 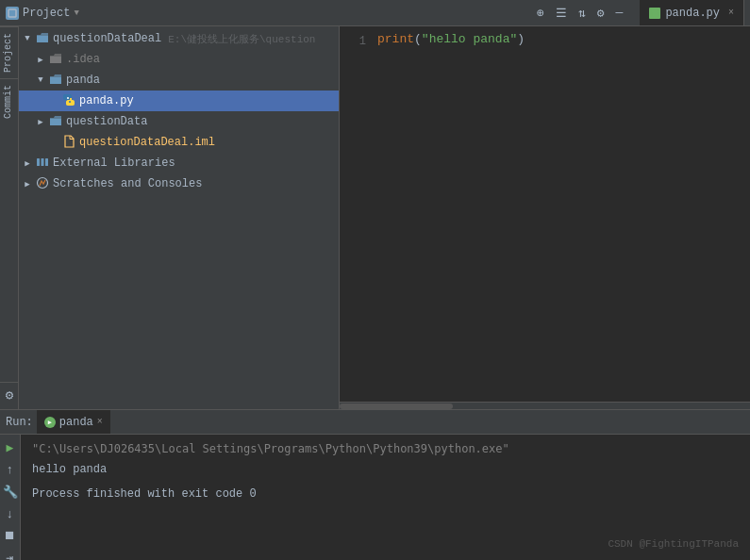 What do you see at coordinates (541, 13) in the screenshot?
I see `add-icon: ⊕` at bounding box center [541, 13].